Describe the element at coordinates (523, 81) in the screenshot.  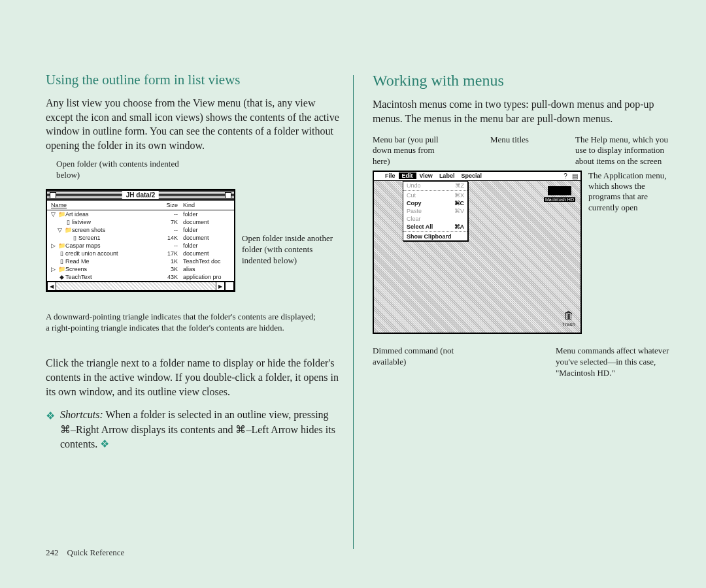
I see `right-heading: Working with menus` at that location.